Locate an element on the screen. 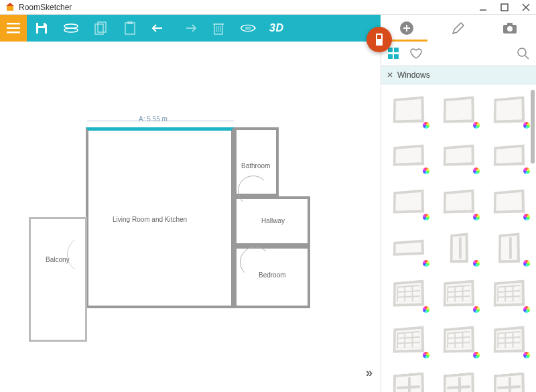 Image resolution: width=536 pixels, height=392 pixels. app-title: RoomSketcher is located at coordinates (46, 7).